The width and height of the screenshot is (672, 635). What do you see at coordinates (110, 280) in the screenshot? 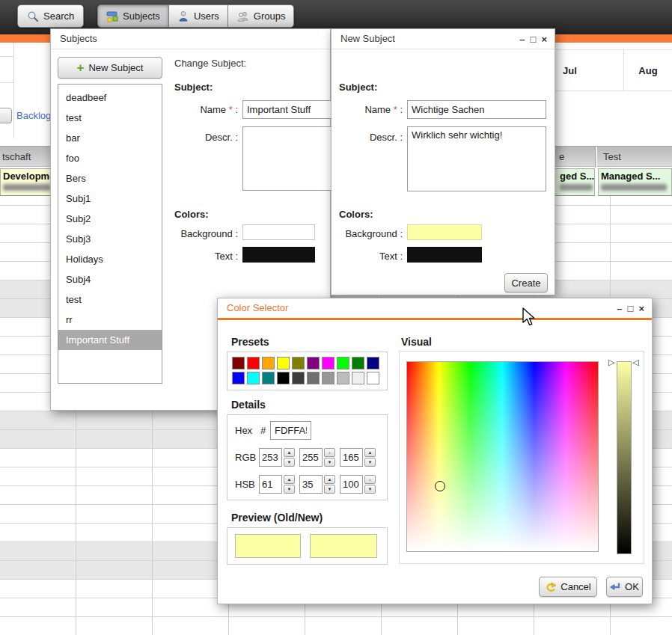
I see `subject-list-item: Subj4` at bounding box center [110, 280].